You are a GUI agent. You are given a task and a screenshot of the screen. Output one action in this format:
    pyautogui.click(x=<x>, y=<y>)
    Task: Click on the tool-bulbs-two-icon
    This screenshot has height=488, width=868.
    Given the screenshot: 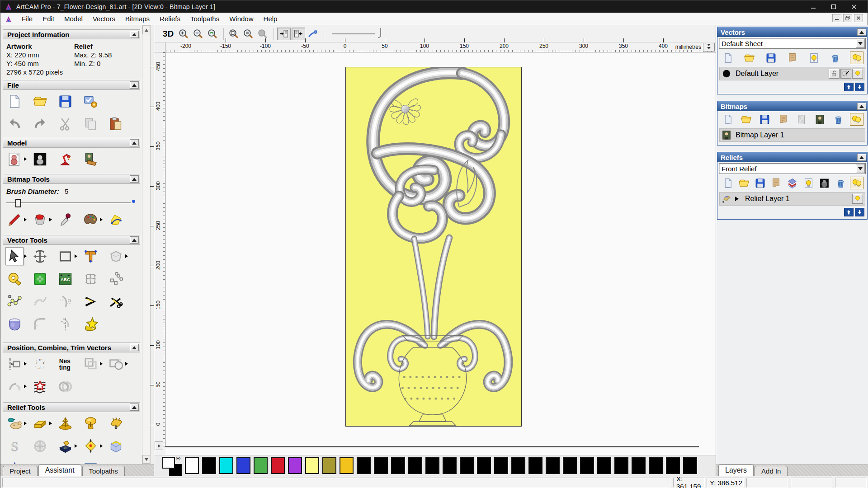 What is the action you would take?
    pyautogui.click(x=857, y=58)
    